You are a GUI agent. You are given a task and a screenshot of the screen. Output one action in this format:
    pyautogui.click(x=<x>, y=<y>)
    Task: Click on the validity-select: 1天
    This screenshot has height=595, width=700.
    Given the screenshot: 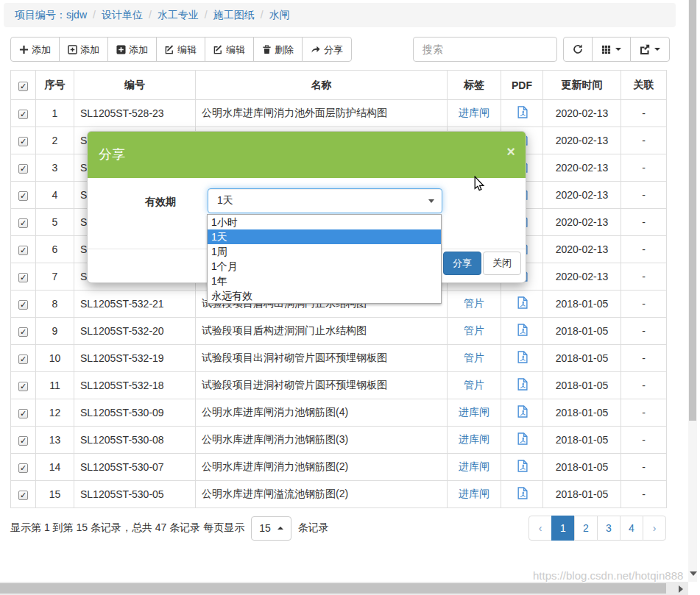 What is the action you would take?
    pyautogui.click(x=325, y=201)
    